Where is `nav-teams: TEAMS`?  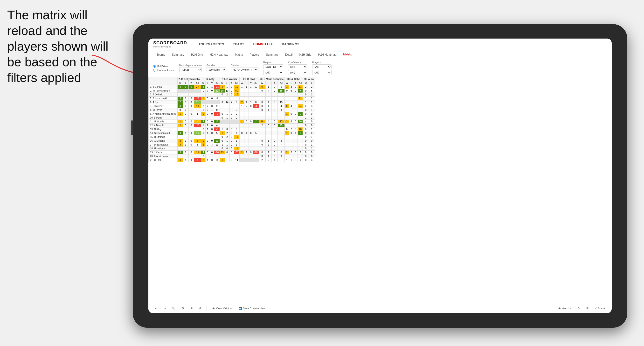
nav-teams: TEAMS is located at coordinates (238, 44).